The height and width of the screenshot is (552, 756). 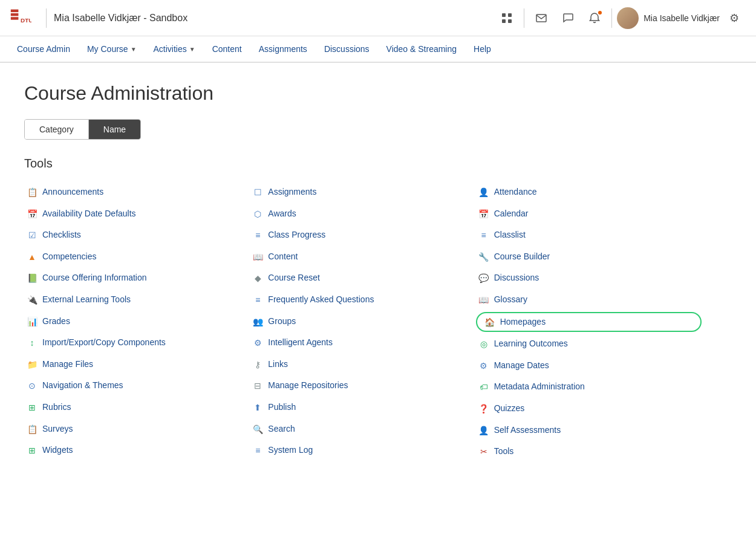 I want to click on tool-checklists: ☑ Checklists, so click(x=137, y=235).